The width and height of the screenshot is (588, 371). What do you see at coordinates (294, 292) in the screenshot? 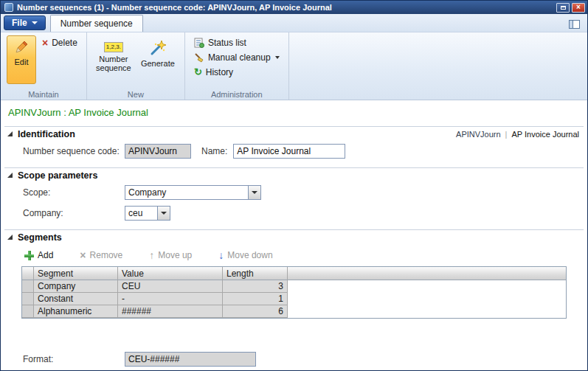
I see `segments-grid: Segment Value Length Company CEU 3 Const…` at bounding box center [294, 292].